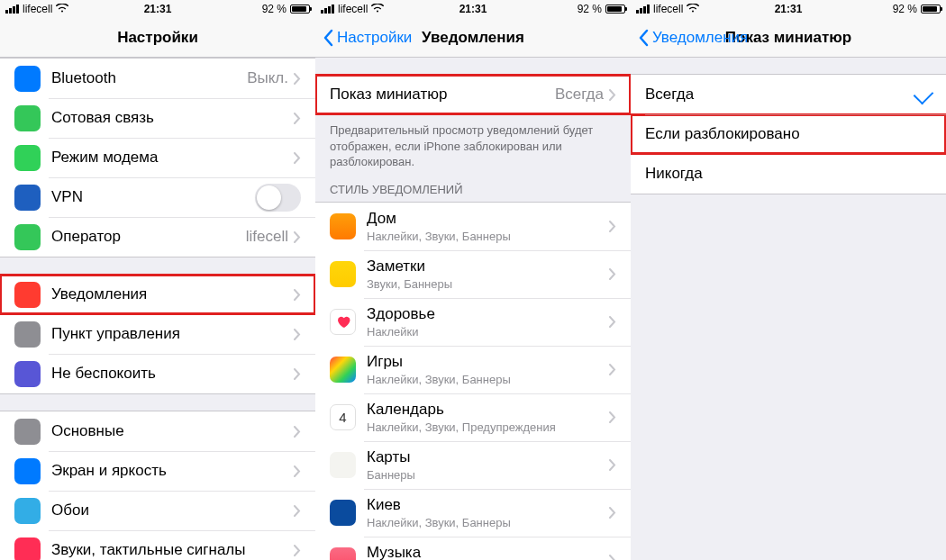 This screenshot has height=560, width=946. I want to click on preview-option: Всегда, so click(788, 95).